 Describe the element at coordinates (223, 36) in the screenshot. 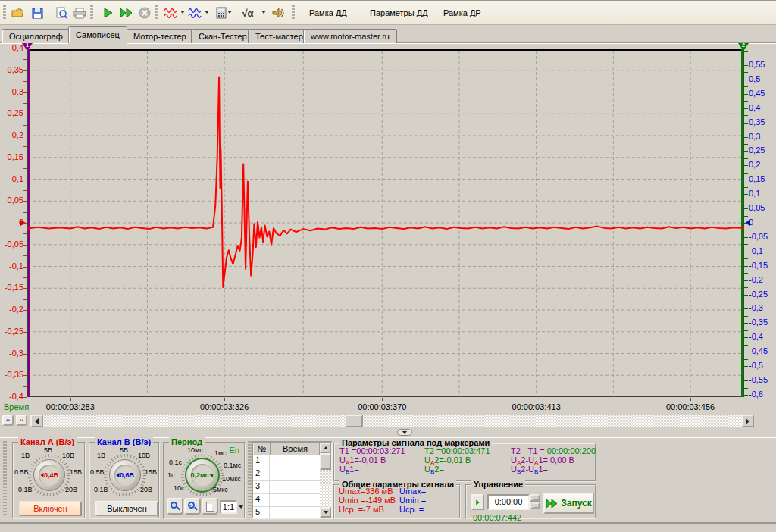

I see `tab-skan-tester: Скан-Тестер` at that location.